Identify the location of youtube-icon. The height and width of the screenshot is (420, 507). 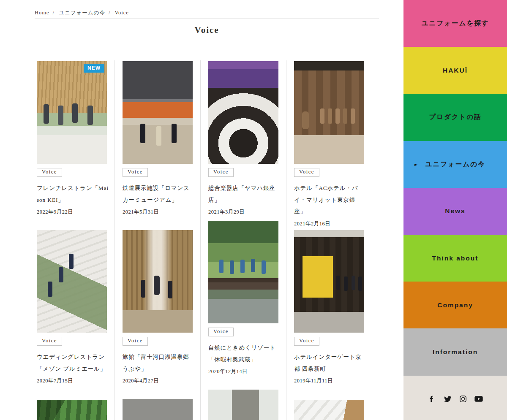
(479, 399).